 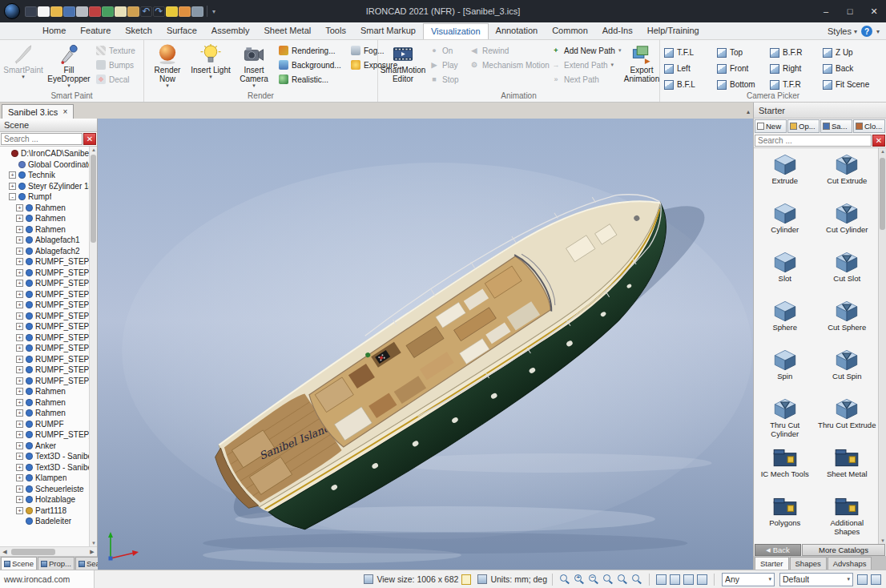 What do you see at coordinates (816, 580) in the screenshot?
I see `config-combo: Default ▾` at bounding box center [816, 580].